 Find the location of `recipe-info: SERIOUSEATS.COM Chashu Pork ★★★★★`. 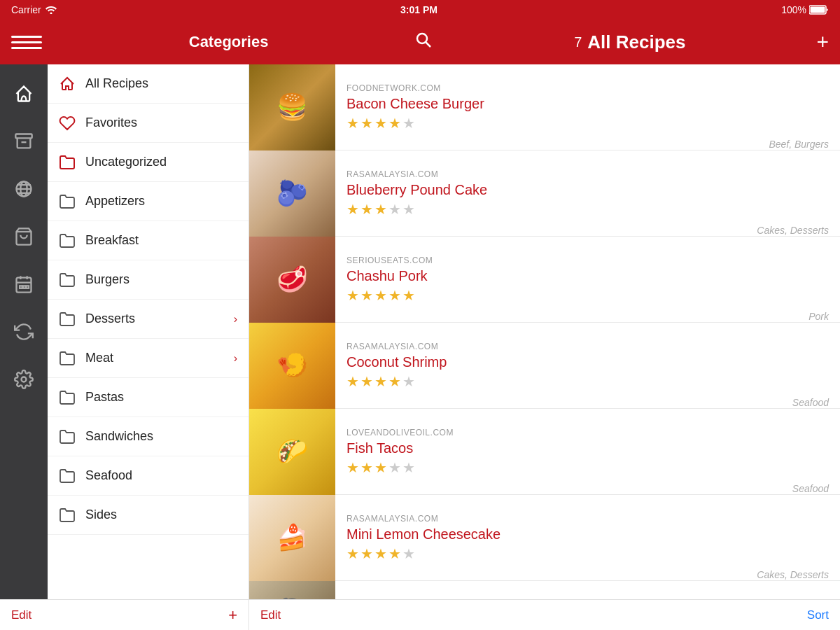

recipe-info: SERIOUSEATS.COM Chashu Pork ★★★★★ is located at coordinates (572, 280).